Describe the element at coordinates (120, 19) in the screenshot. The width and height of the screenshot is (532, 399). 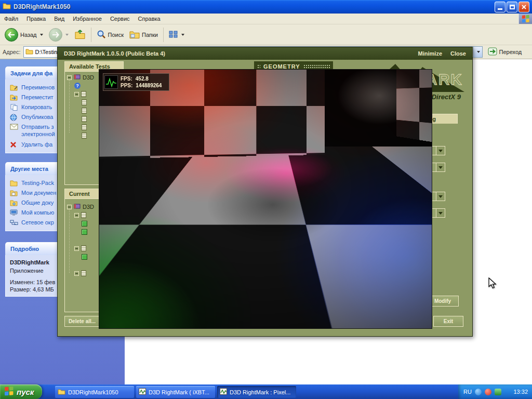
I see `menu-tools: Сервис` at that location.